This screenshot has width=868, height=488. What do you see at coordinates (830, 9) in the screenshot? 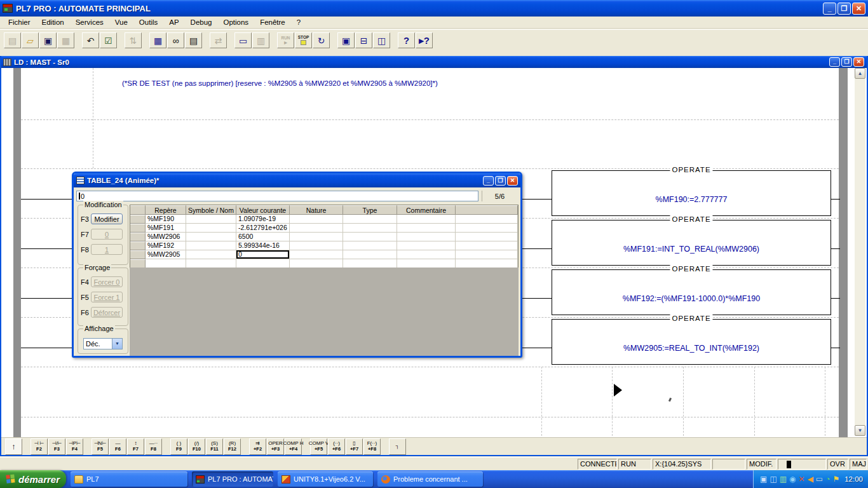
I see `minimize-button: _` at bounding box center [830, 9].